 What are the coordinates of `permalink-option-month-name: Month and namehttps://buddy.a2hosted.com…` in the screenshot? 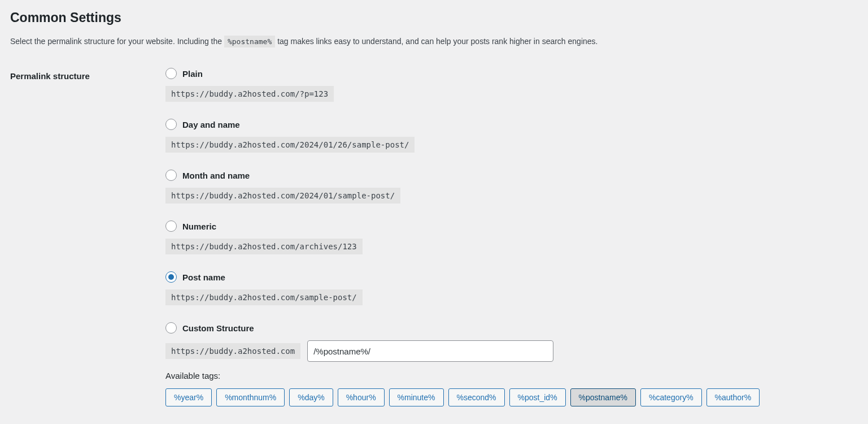 It's located at (512, 187).